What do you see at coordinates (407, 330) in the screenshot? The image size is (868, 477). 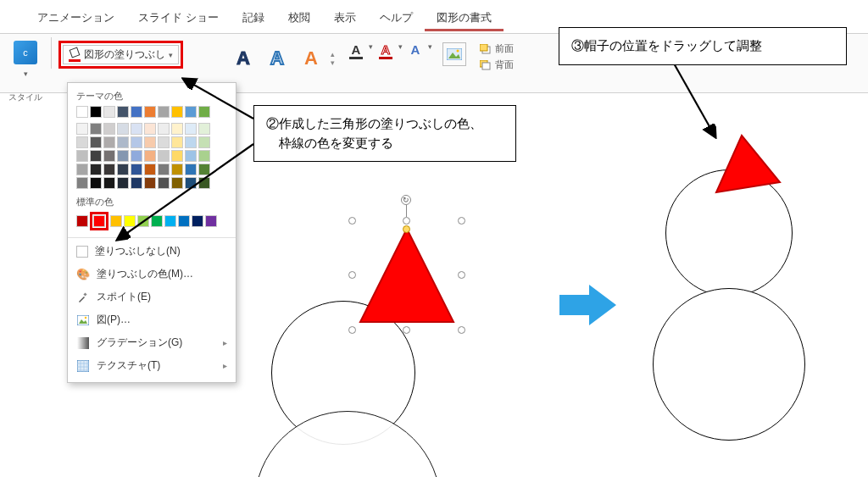 I see `resize-handle-s` at bounding box center [407, 330].